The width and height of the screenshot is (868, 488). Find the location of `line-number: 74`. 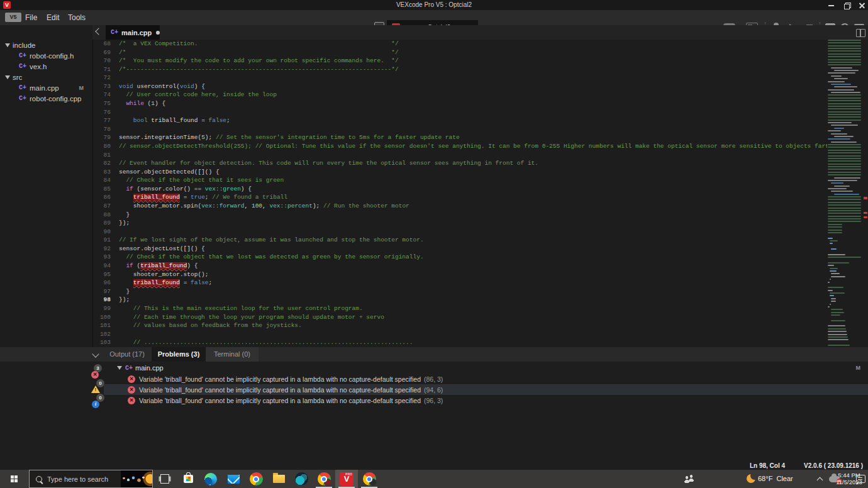

line-number: 74 is located at coordinates (102, 95).